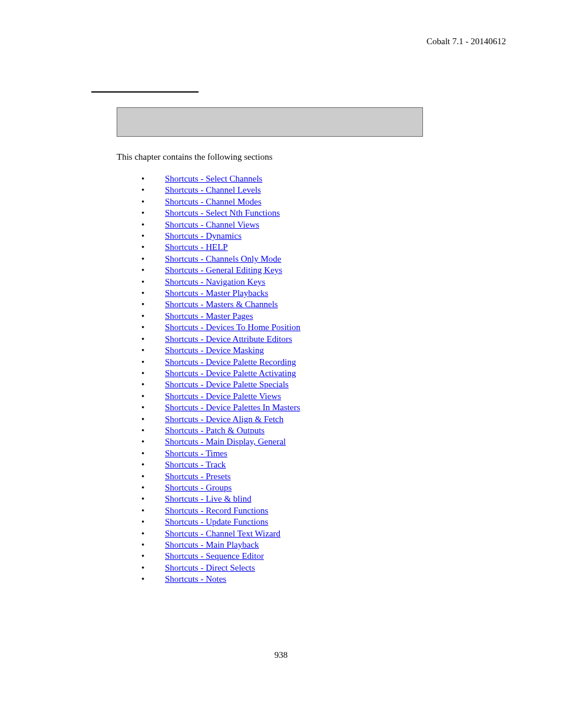 The image size is (562, 728). Describe the element at coordinates (223, 259) in the screenshot. I see `link-channels-only-mode: Shortcuts - Channels Only Mode` at that location.